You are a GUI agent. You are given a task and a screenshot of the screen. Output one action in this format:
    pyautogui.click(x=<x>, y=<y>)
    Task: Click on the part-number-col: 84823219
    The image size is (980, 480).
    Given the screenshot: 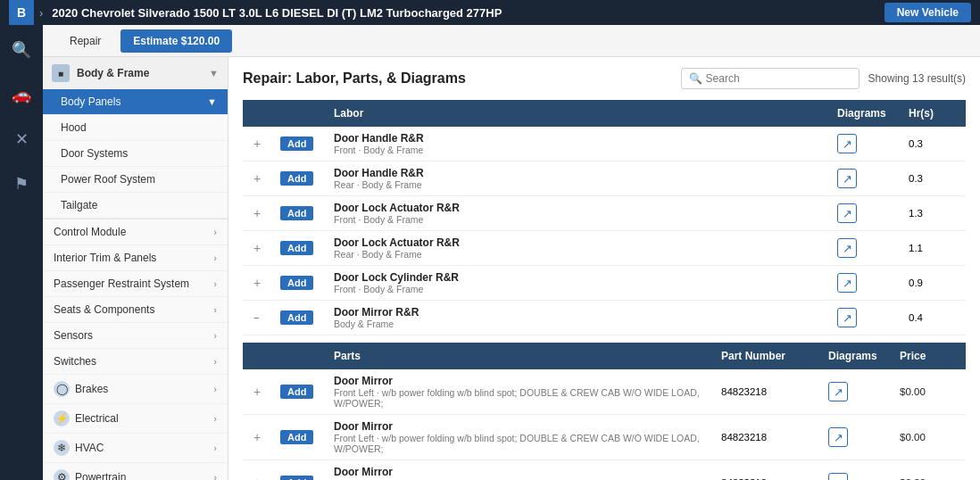 What is the action you would take?
    pyautogui.click(x=771, y=478)
    